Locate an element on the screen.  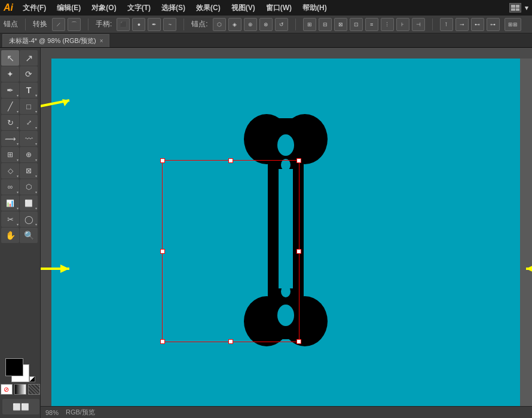
align-btn-4: ⊡ is located at coordinates (356, 24).